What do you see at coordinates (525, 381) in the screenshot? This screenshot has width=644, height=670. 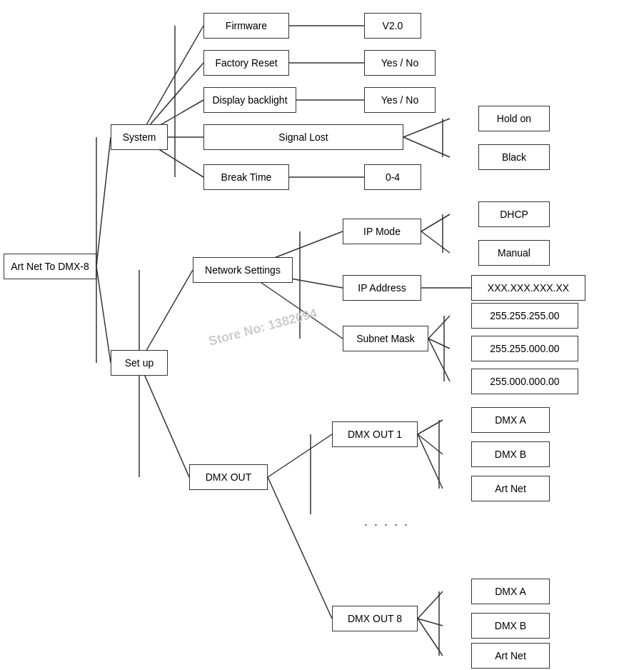 I see `subnet3-node: 255.000.000.00` at bounding box center [525, 381].